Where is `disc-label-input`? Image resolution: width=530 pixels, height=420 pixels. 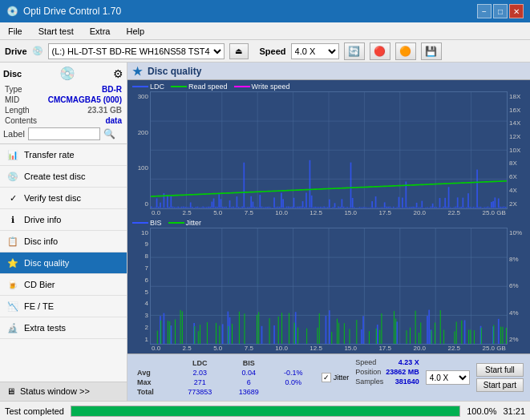
disc-label-input is located at coordinates (64, 134).